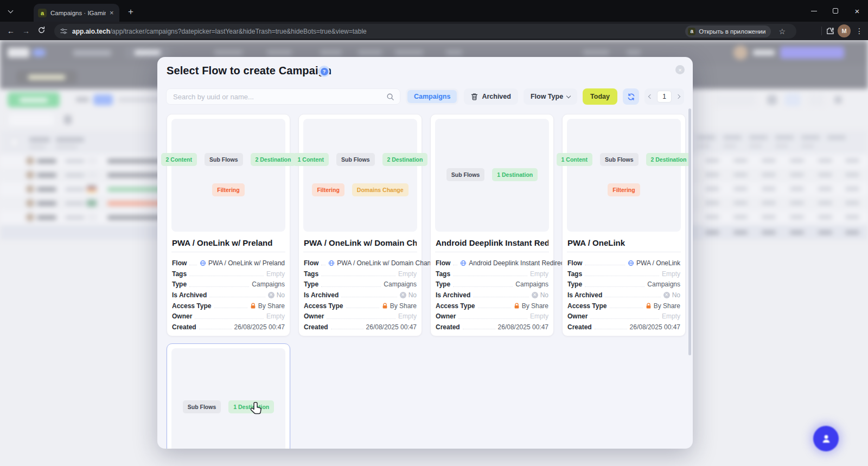 The width and height of the screenshot is (868, 466). I want to click on chevron-down-icon, so click(569, 95).